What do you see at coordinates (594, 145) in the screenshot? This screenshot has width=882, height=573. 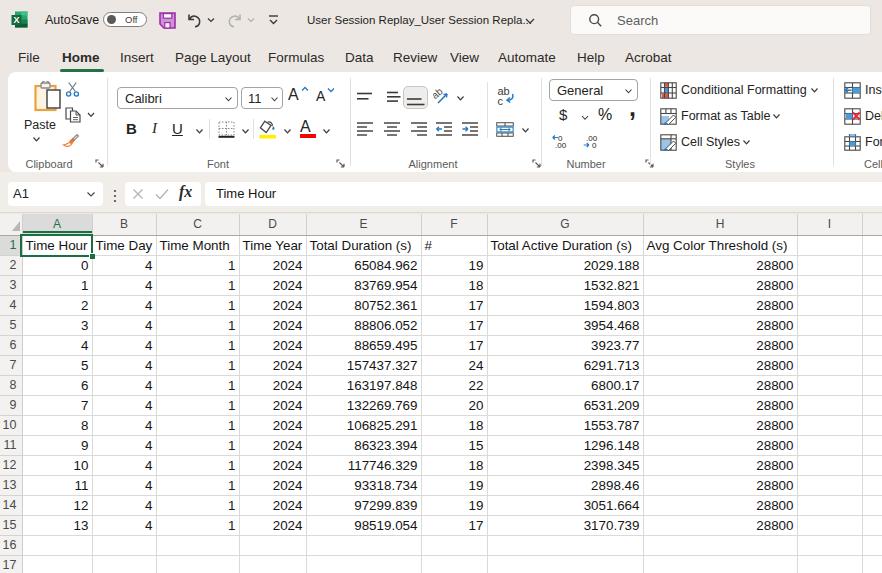 I see `svg-text: 0` at bounding box center [594, 145].